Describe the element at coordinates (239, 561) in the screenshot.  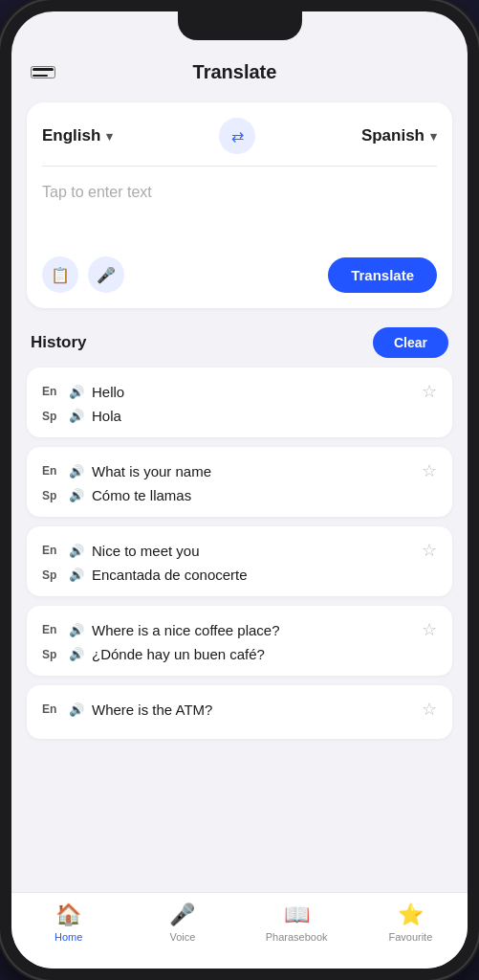
I see `history-item: En 🔊 Nice to meet you ☆ Sp 🔊 Encantada d…` at that location.